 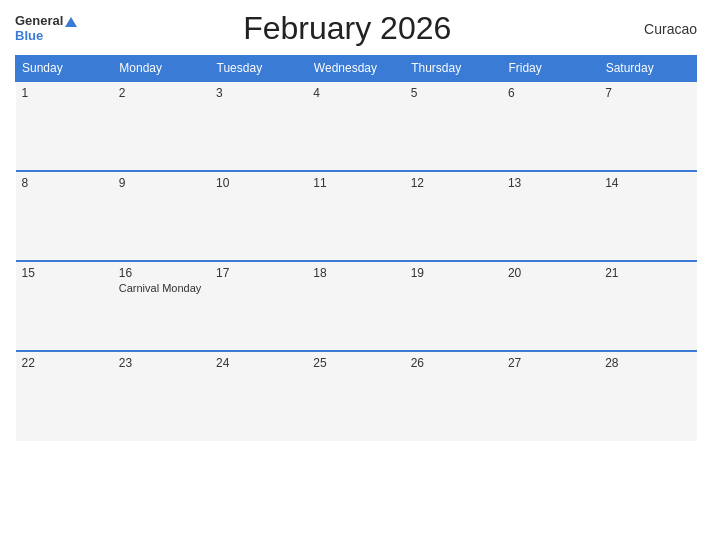 I want to click on day-number-27: 27, so click(x=550, y=363).